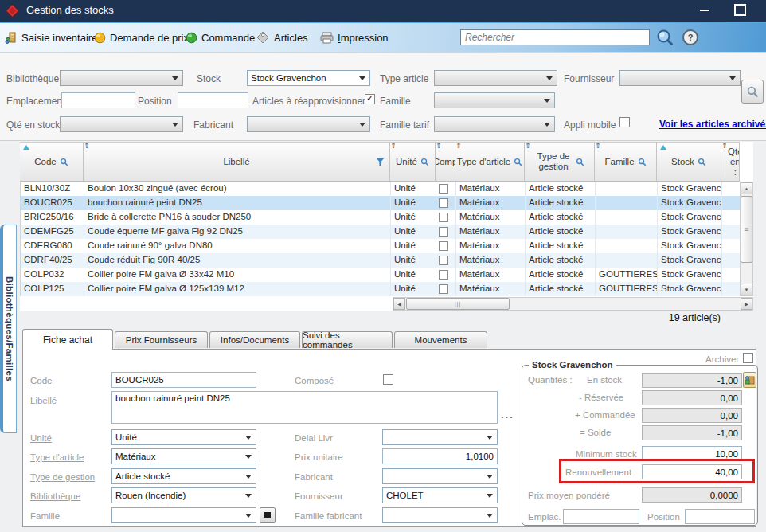 Image resolution: width=766 pixels, height=532 pixels. What do you see at coordinates (740, 10) in the screenshot?
I see `maximize-button` at bounding box center [740, 10].